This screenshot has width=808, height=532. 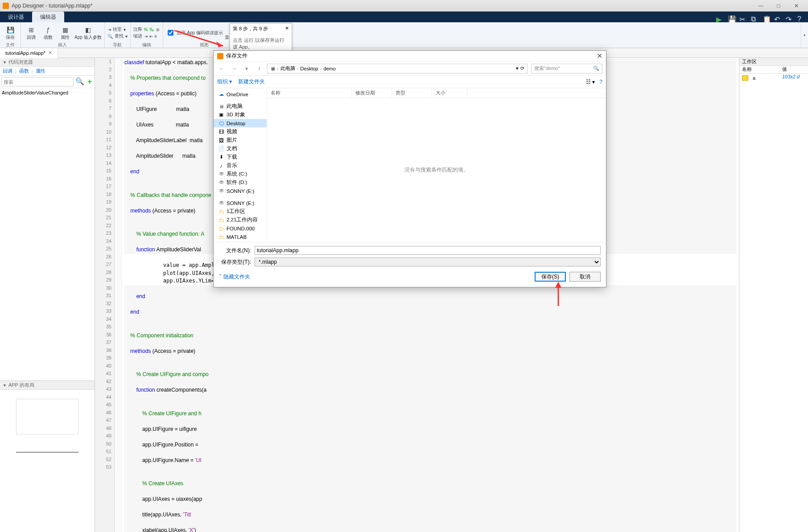 I want to click on ribbon-file-label: 文件, so click(x=10, y=45).